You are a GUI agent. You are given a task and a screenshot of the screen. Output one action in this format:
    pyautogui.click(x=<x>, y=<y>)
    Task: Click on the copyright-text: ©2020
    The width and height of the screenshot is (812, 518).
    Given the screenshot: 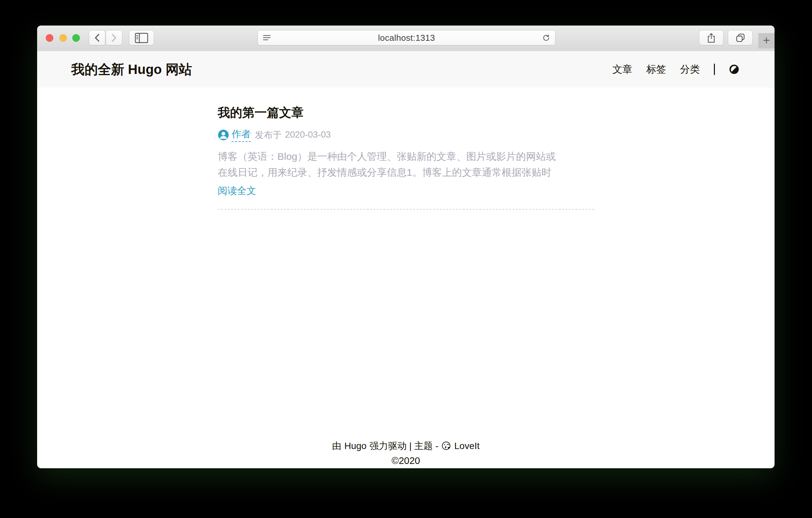 What is the action you would take?
    pyautogui.click(x=406, y=461)
    